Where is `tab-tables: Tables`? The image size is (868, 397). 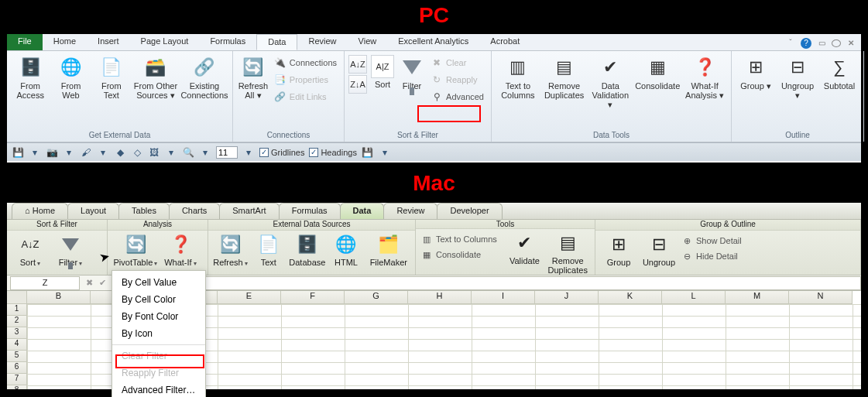
tab-tables: Tables is located at coordinates (144, 210).